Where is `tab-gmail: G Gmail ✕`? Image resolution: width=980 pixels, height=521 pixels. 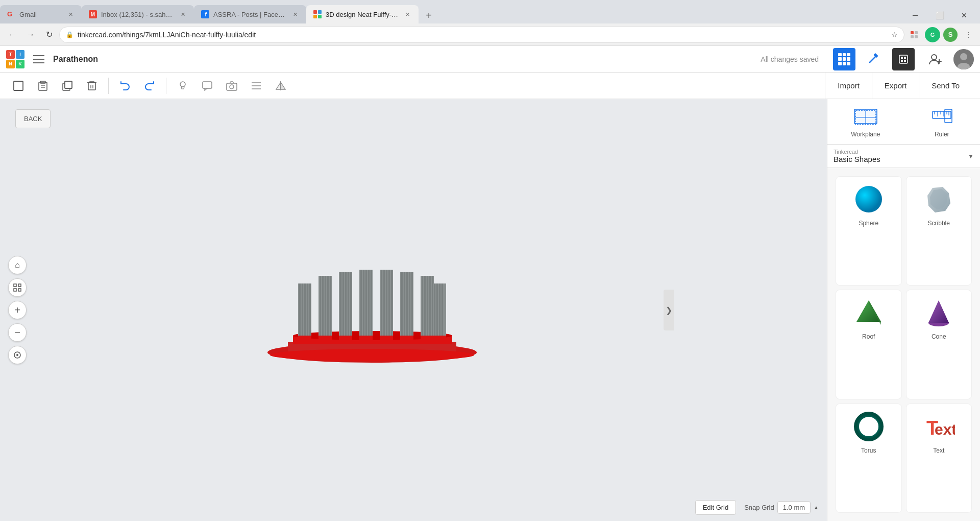
tab-gmail: G Gmail ✕ is located at coordinates (41, 14).